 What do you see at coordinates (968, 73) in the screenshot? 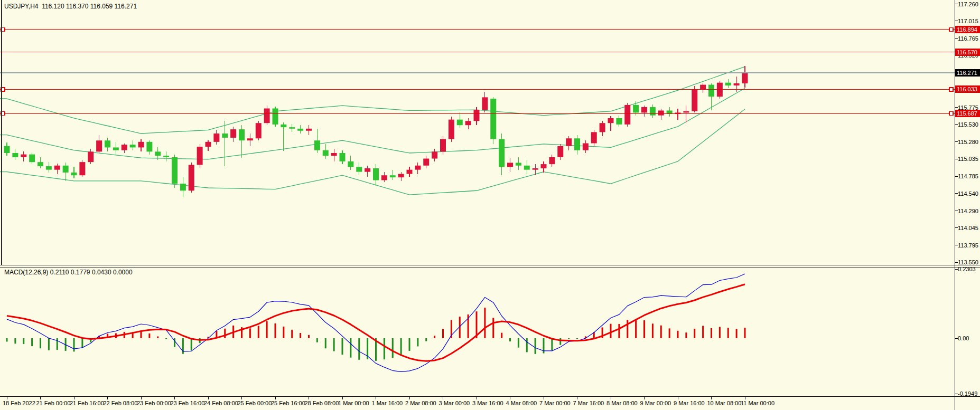
I see `current-price-badge: 116.271` at bounding box center [968, 73].